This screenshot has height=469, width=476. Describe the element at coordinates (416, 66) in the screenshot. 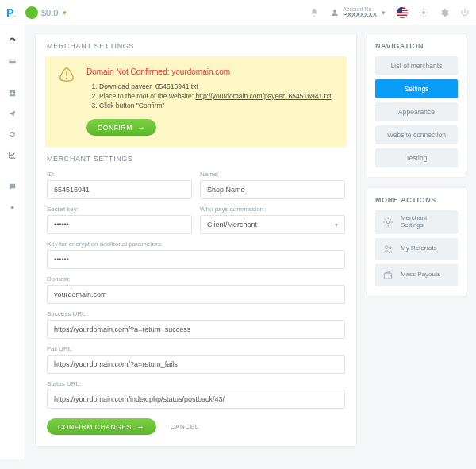

I see `nav-list-of-merchants: List of merchants` at that location.